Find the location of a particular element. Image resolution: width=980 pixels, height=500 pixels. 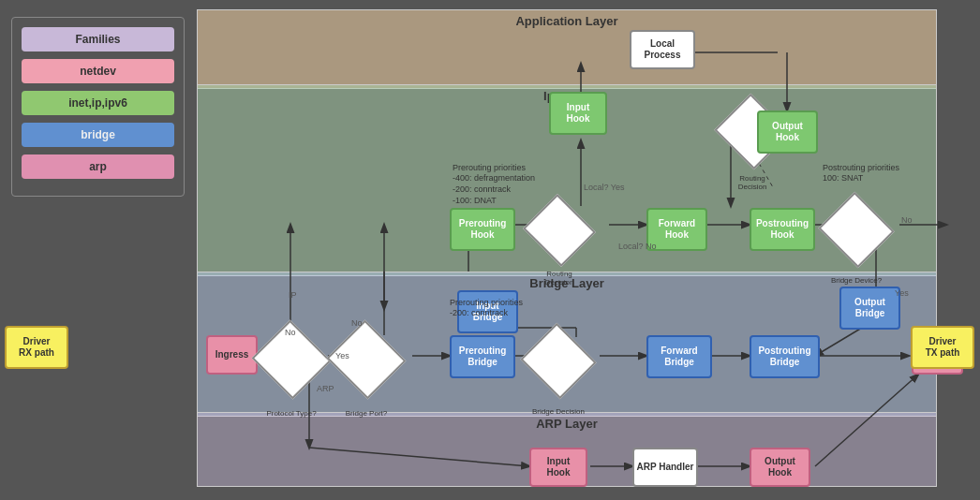

bridge-prerouting-prio-annot: Prerouting priorities -200: conntrack is located at coordinates (486, 303).